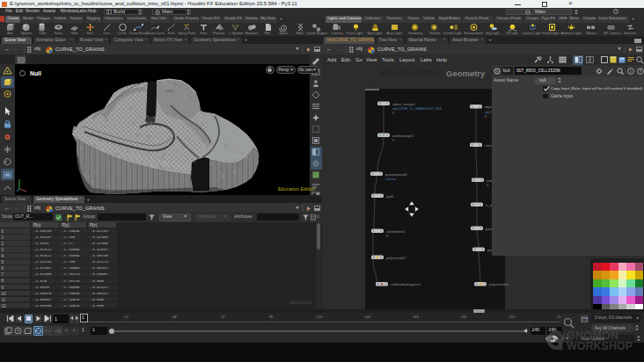 The width and height of the screenshot is (644, 362). What do you see at coordinates (174, 316) in the screenshot?
I see `svg-text: 48` at bounding box center [174, 316].